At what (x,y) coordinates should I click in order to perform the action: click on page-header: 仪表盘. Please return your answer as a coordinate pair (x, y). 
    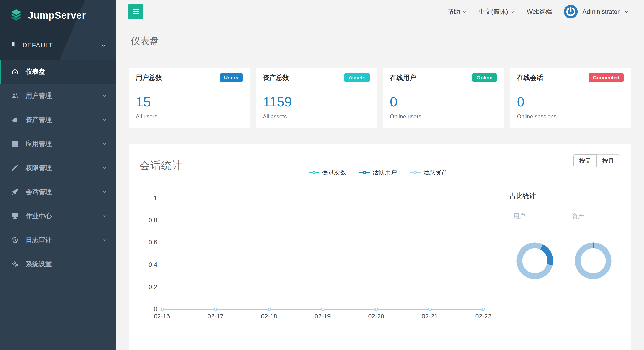
    Looking at the image, I should click on (380, 41).